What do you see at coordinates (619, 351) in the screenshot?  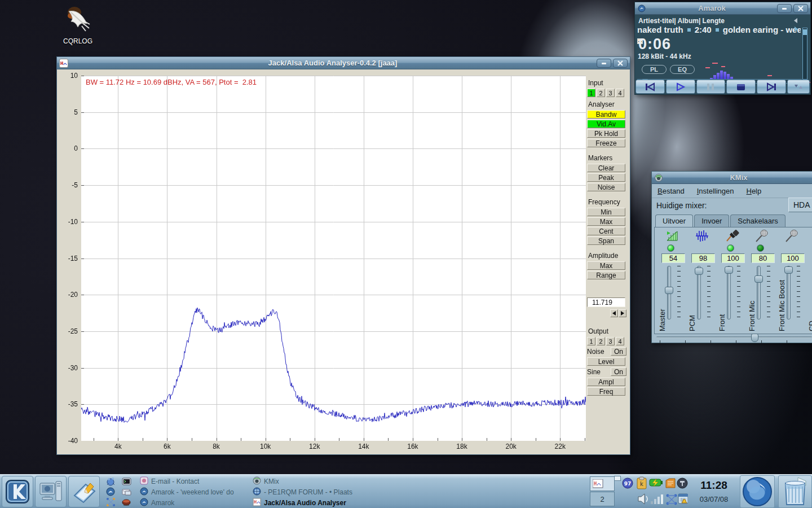 I see `noise-on-button: On` at bounding box center [619, 351].